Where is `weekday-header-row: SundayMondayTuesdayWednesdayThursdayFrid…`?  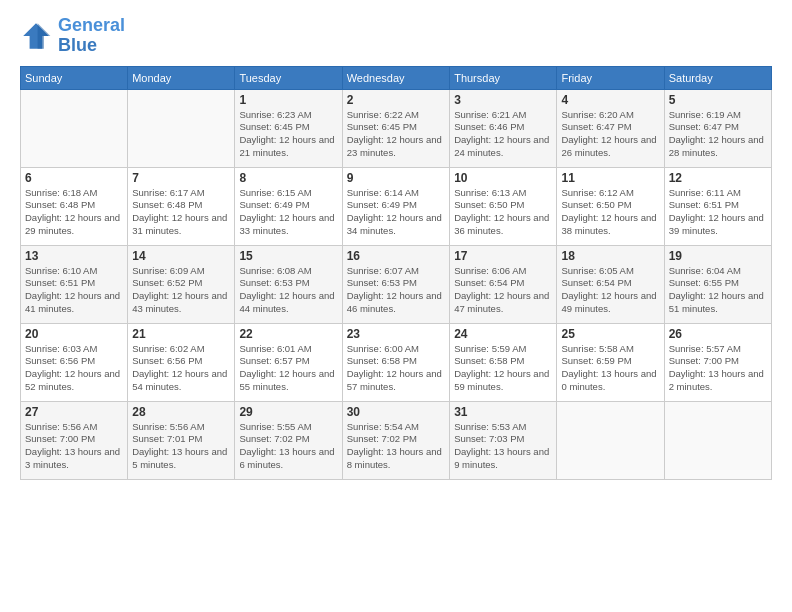
weekday-header-row: SundayMondayTuesdayWednesdayThursdayFrid… is located at coordinates (396, 78).